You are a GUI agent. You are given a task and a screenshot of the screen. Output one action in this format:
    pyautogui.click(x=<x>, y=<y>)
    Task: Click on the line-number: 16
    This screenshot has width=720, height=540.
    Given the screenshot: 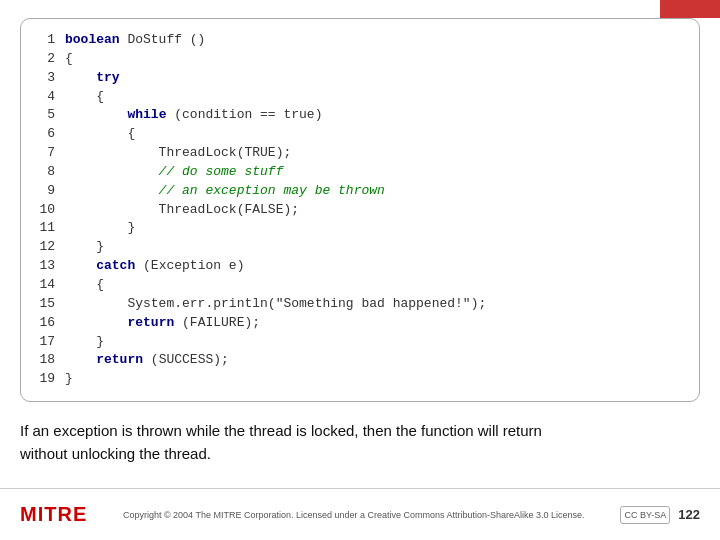 What is the action you would take?
    pyautogui.click(x=47, y=324)
    